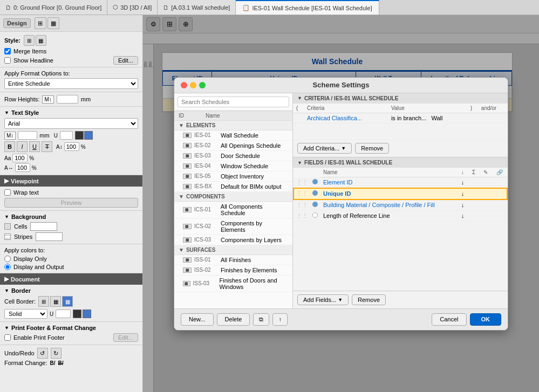 The width and height of the screenshot is (539, 392). I want to click on fields-row-unique-id: ⋮⋮ Unique ID ↓, so click(400, 194).